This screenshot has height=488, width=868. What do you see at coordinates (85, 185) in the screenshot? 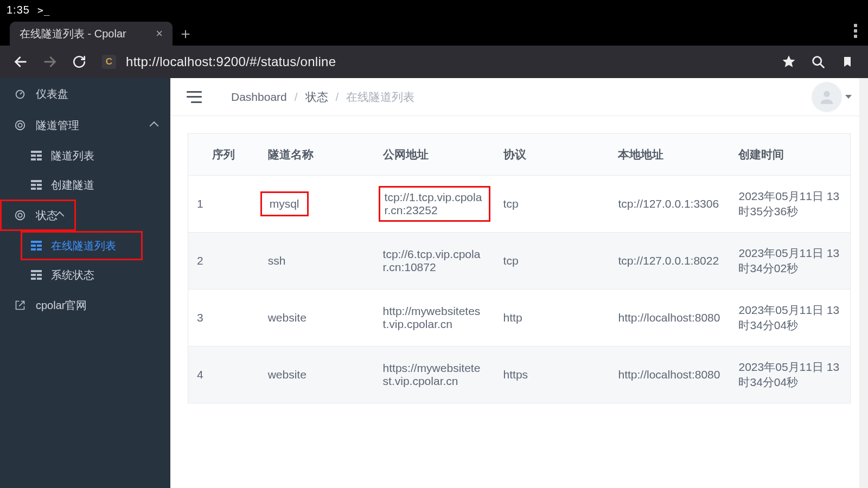
I see `sidebar-item-create-tunnel: 创建隧道` at bounding box center [85, 185].